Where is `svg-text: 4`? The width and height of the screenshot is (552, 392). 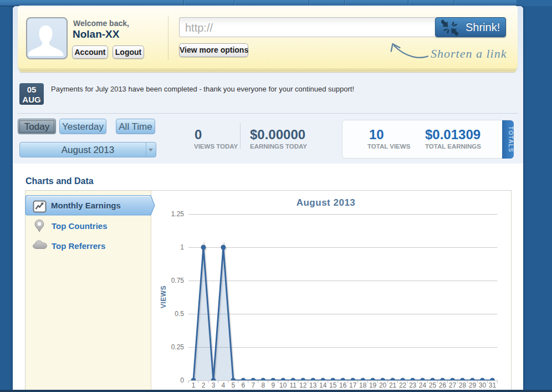 svg-text: 4 is located at coordinates (224, 385).